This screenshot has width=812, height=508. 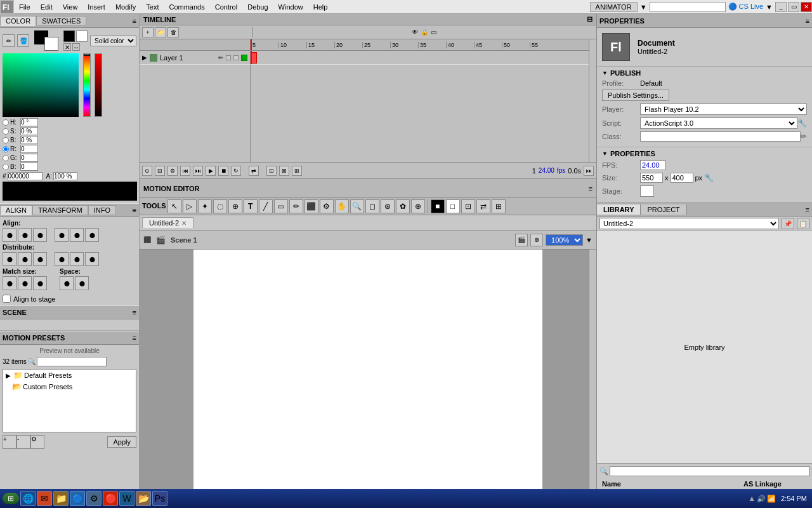 I want to click on doc-properties-header: ▼ PROPERTIES, so click(x=704, y=154).